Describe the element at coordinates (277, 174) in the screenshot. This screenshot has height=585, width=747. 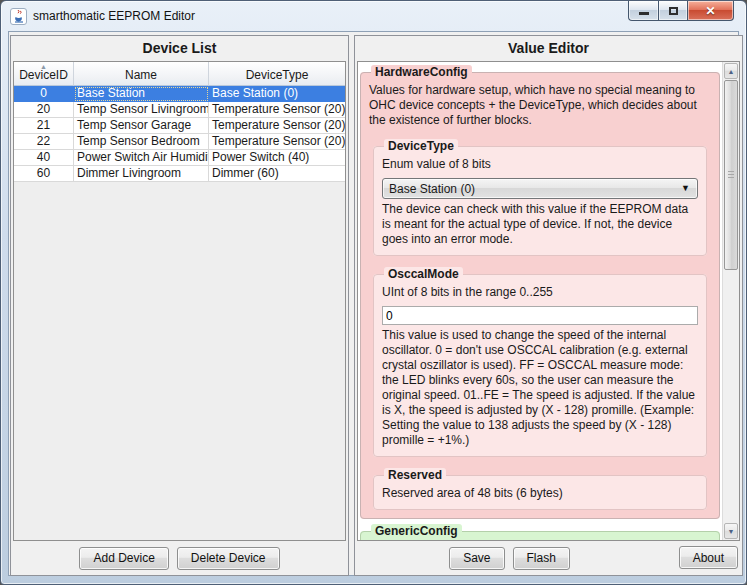
I see `cell-devicetype: Dimmer (60)` at that location.